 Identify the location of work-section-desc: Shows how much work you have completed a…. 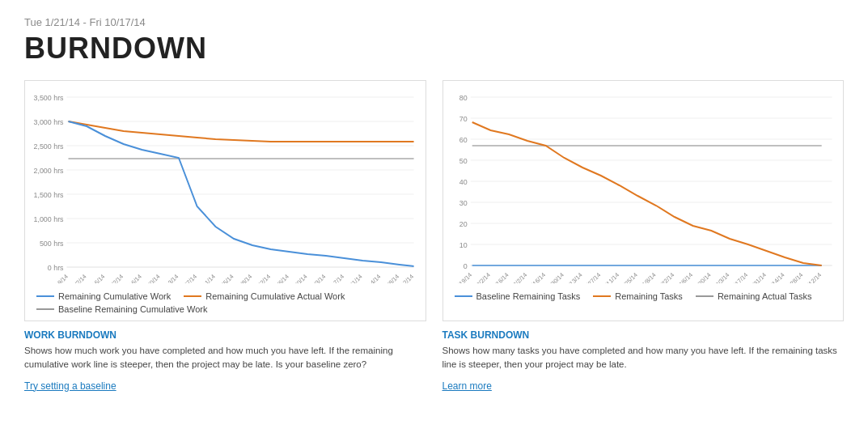
(225, 358).